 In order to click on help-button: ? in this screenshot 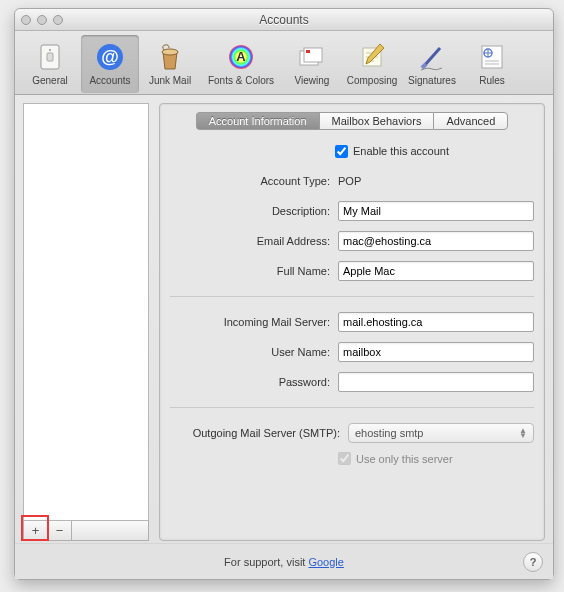, I will do `click(533, 562)`.